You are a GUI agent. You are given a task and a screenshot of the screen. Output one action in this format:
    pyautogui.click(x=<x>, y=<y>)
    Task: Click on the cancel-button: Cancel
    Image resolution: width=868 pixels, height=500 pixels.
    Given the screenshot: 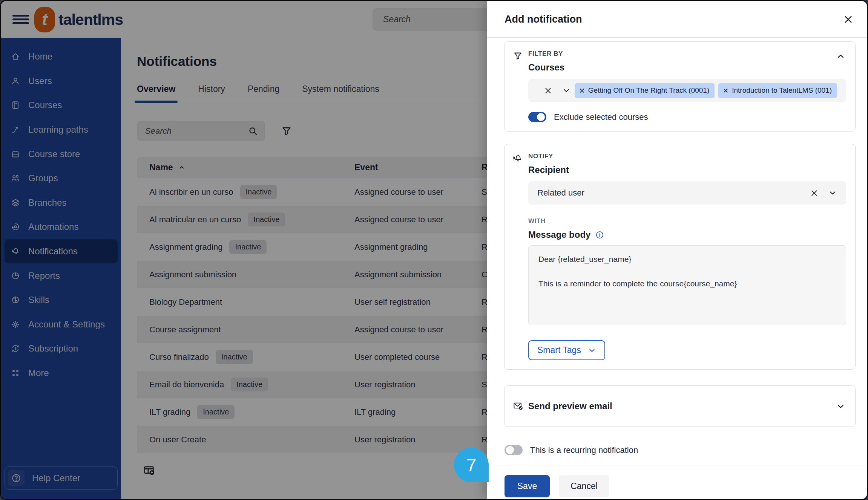 What is the action you would take?
    pyautogui.click(x=584, y=486)
    